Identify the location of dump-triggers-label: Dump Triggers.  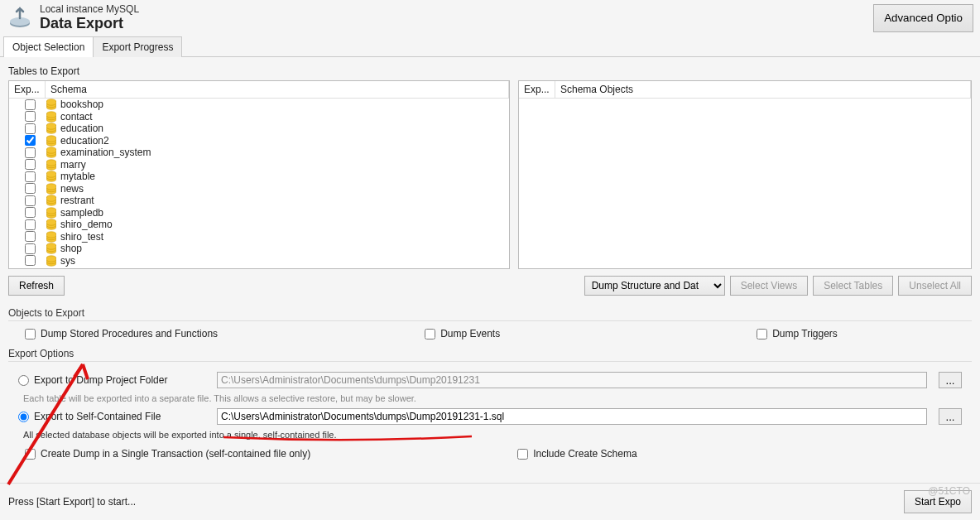
(797, 334).